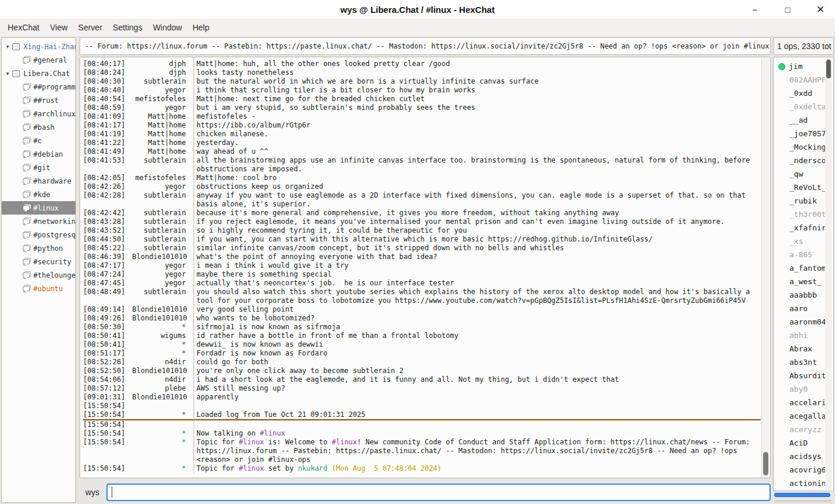 The image size is (835, 504). I want to click on user-row-_0xdelta: _0xdelta, so click(803, 106).